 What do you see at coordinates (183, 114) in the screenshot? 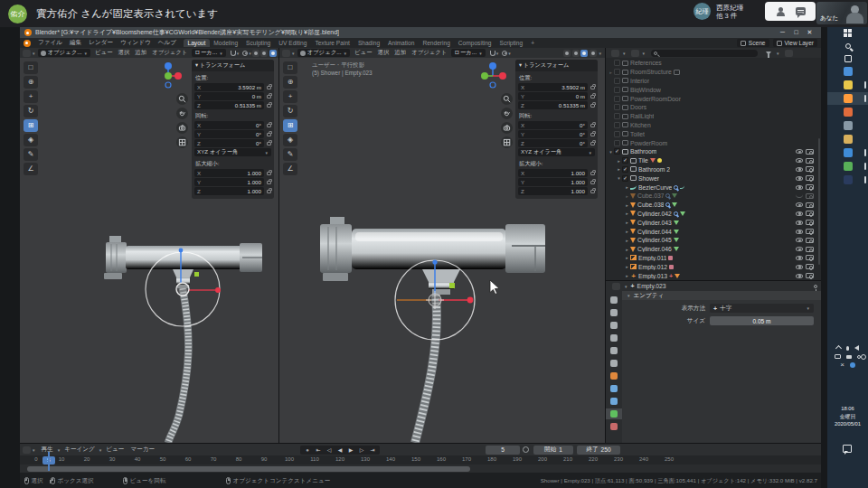
I see `pan-hand-icon` at bounding box center [183, 114].